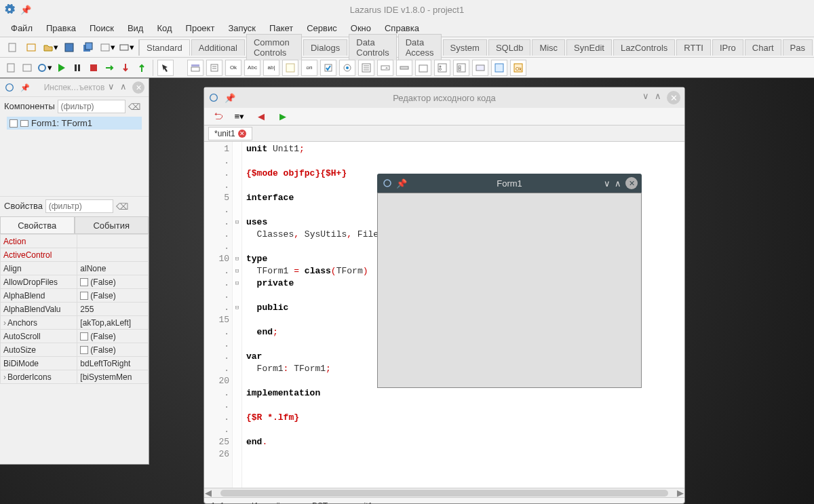 The width and height of the screenshot is (814, 504). I want to click on inspector-titlebar: 📌 Инспек…ъектов ∨ ∧ ✕, so click(75, 88).